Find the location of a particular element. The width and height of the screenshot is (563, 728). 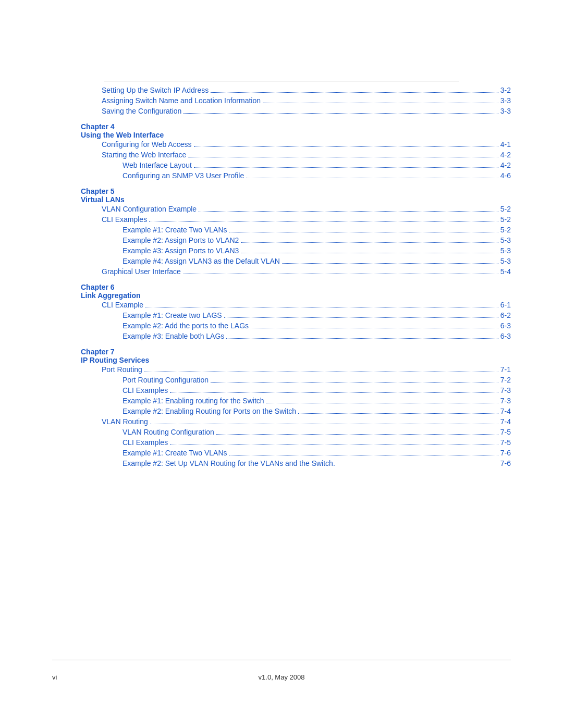

toc-entry: Example #2: Add the ports to the LAGs6-3 is located at coordinates (317, 326).